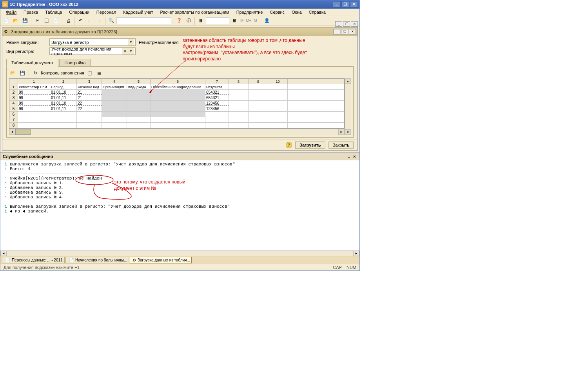  I want to click on paste-icon: 📄, so click(56, 21).